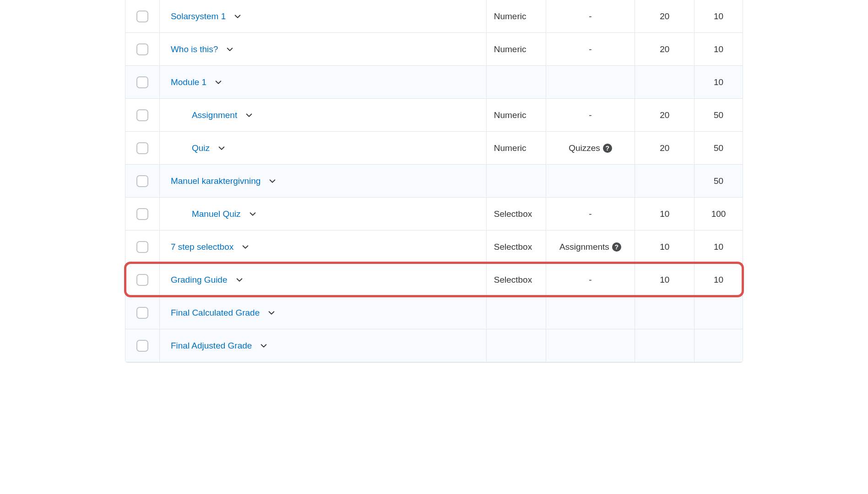 Image resolution: width=868 pixels, height=494 pixels. What do you see at coordinates (202, 247) in the screenshot?
I see `item-link: 7 step selectbox` at bounding box center [202, 247].